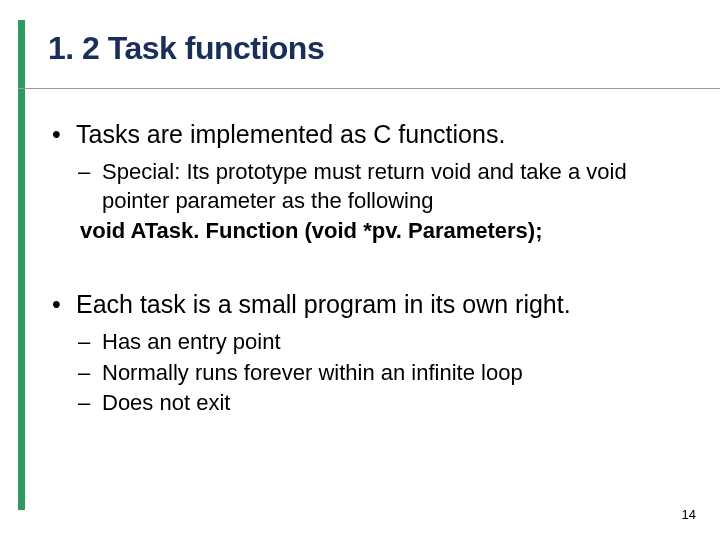  I want to click on sub-bullet-text: Normally runs forever within an infinite…, so click(312, 372).